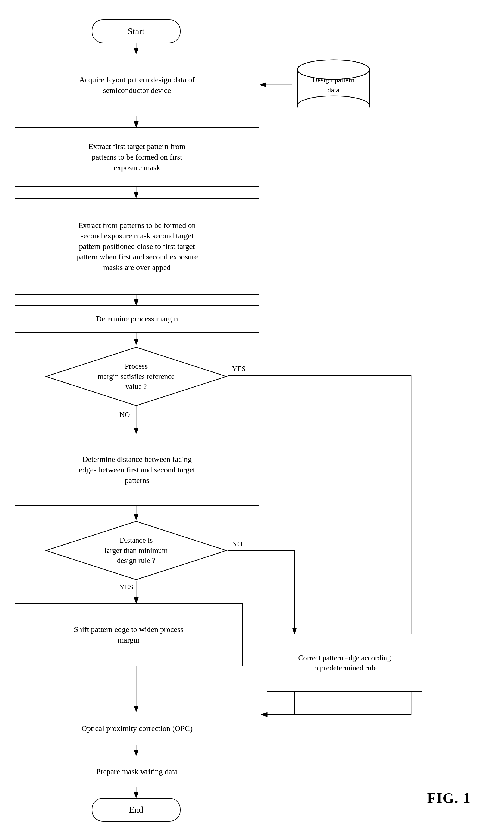 The height and width of the screenshot is (823, 504). What do you see at coordinates (136, 550) in the screenshot?
I see `s07-diamond-text: Distance is larger than minimum design r…` at bounding box center [136, 550].